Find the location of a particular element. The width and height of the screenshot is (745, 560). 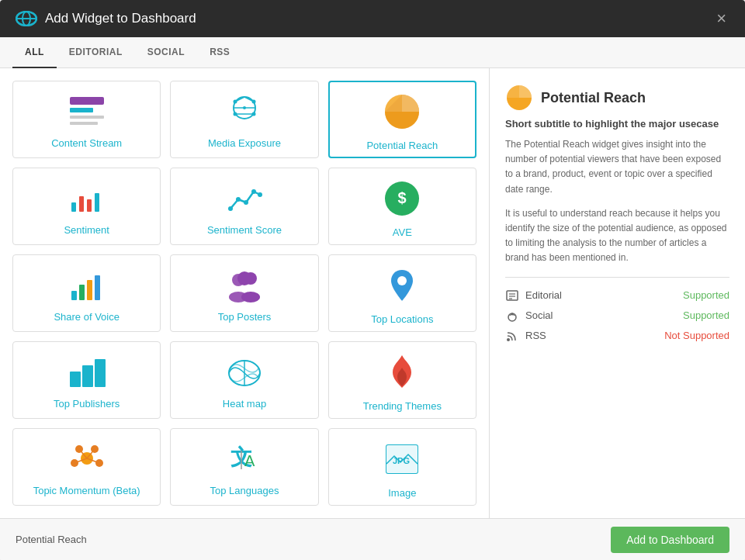

widget-card-trending-themes: Trending Themes is located at coordinates (402, 380).